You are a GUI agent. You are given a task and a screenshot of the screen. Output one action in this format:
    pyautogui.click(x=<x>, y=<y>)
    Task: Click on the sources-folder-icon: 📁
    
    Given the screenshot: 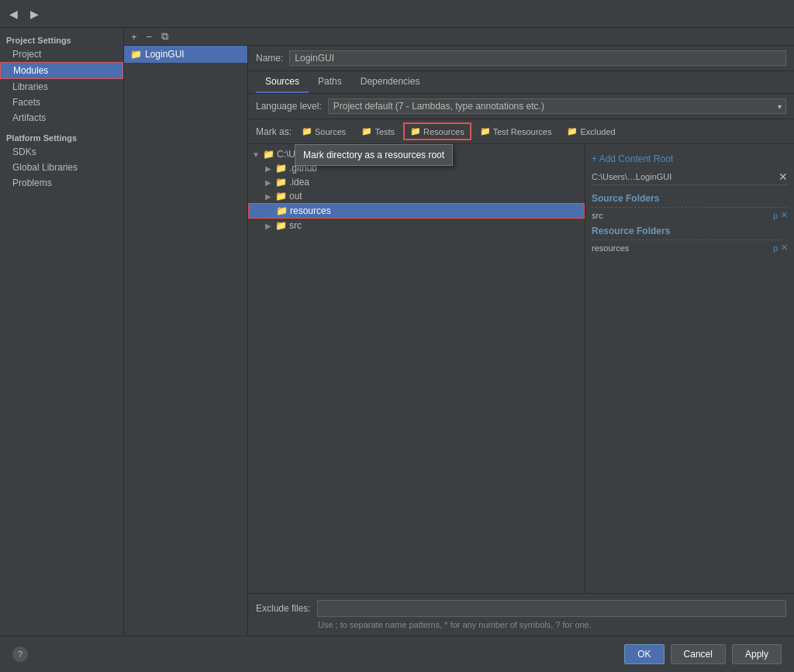 What is the action you would take?
    pyautogui.click(x=307, y=132)
    